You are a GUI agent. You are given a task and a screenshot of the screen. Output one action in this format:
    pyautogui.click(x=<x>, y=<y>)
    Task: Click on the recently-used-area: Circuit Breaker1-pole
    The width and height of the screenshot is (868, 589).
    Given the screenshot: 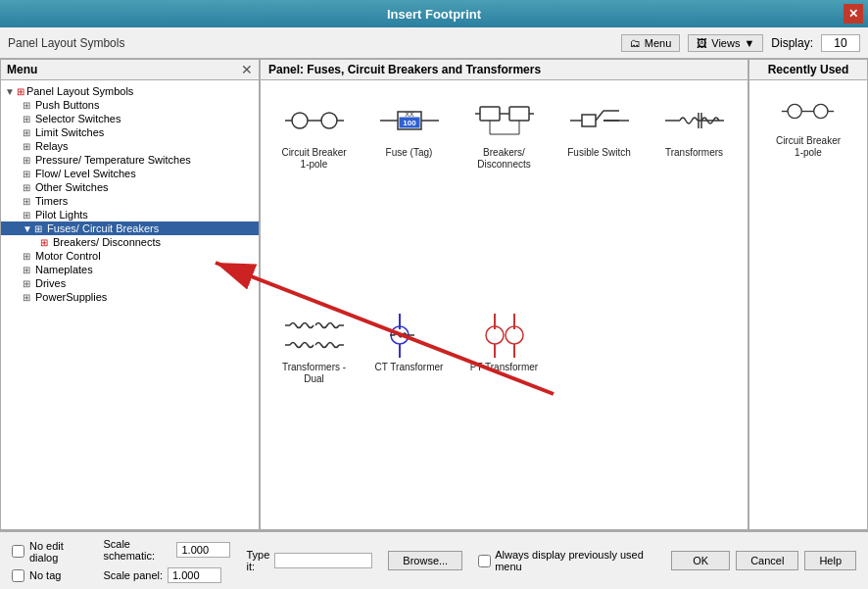 What is the action you would take?
    pyautogui.click(x=808, y=305)
    